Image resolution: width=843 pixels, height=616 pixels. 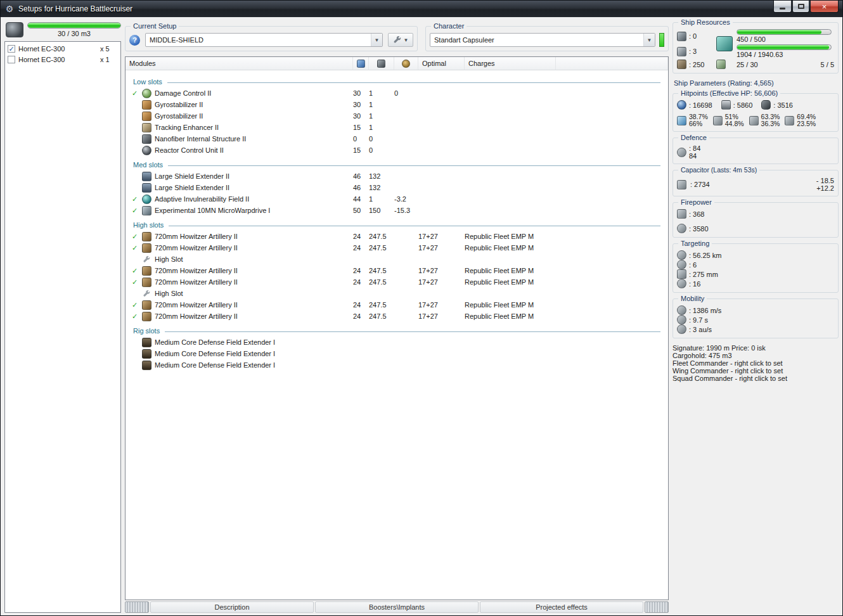 What do you see at coordinates (693, 36) in the screenshot?
I see `turret-hardpoints-value: : 0` at bounding box center [693, 36].